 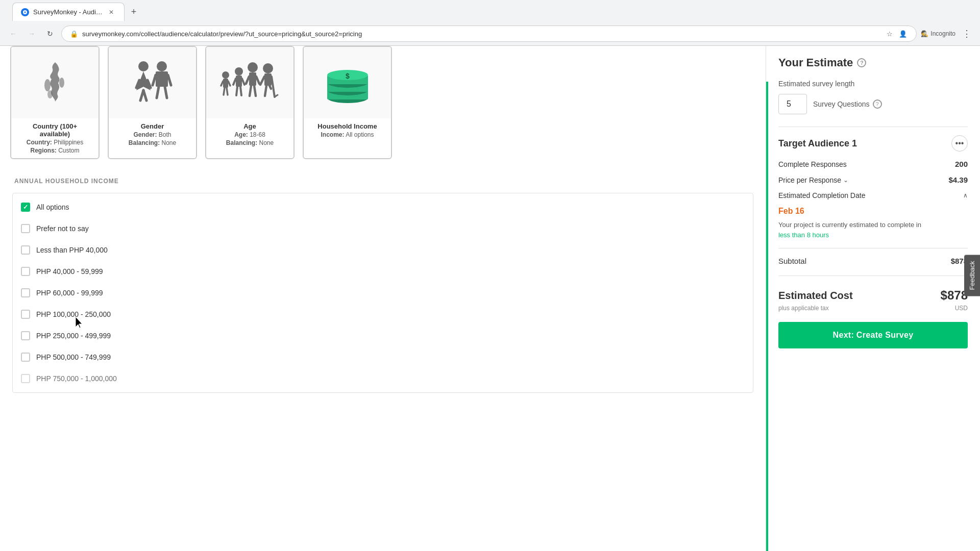 What do you see at coordinates (481, 34) in the screenshot?
I see `url-input: surveymonkey.com/collect/audience/calcul…` at bounding box center [481, 34].